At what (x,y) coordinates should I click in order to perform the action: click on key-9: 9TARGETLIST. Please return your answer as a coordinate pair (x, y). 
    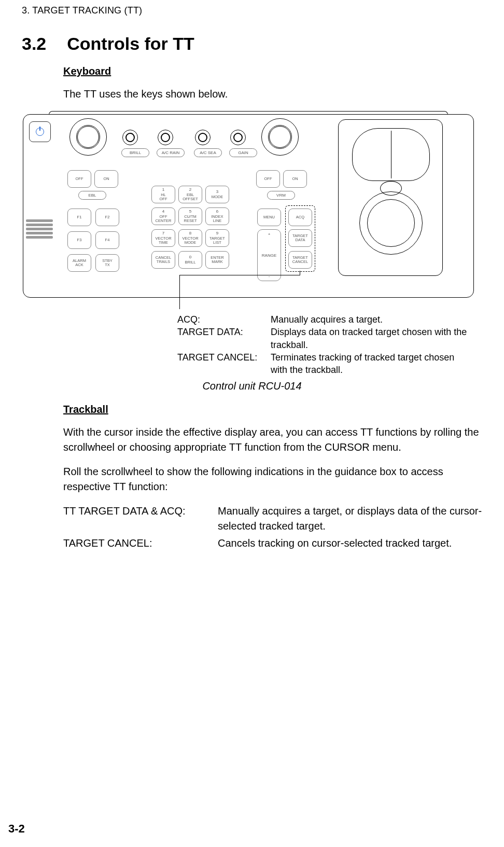
    Looking at the image, I should click on (217, 238).